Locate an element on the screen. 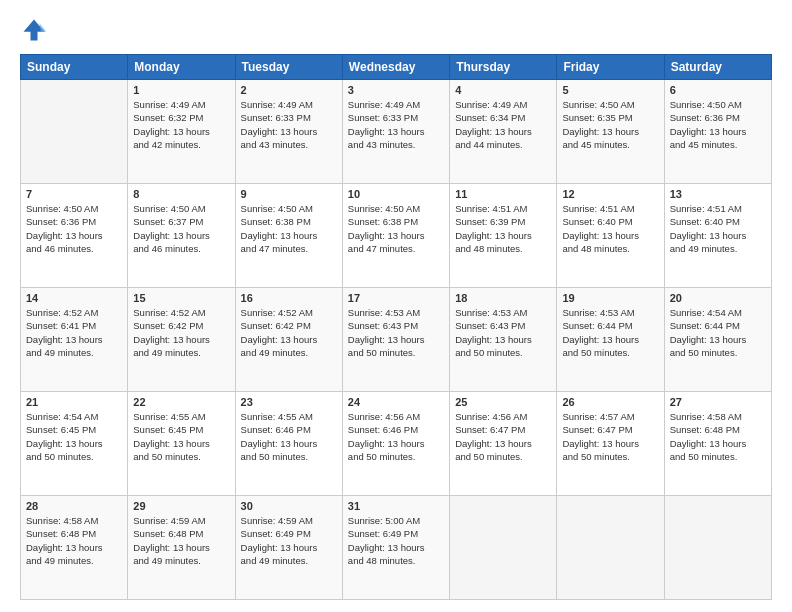  day-number: 31 is located at coordinates (396, 506).